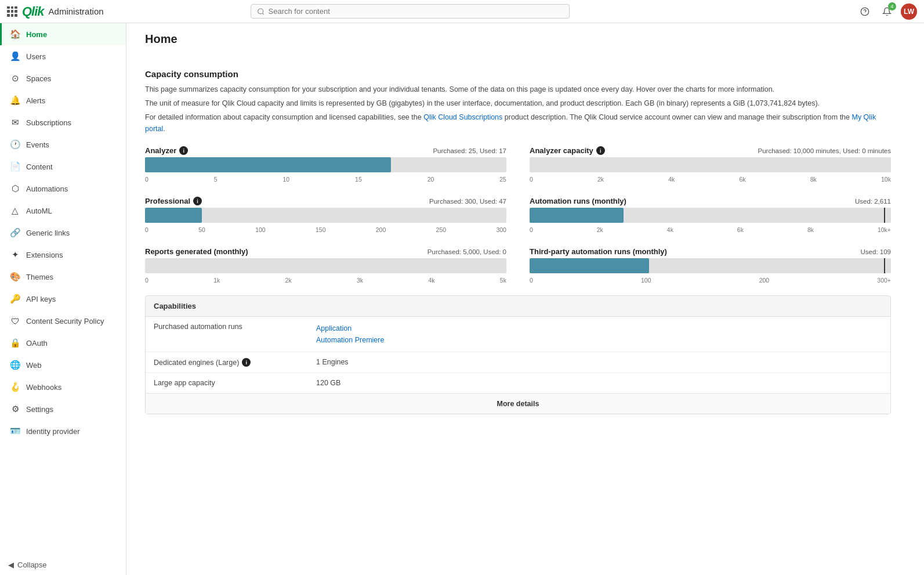 This screenshot has width=924, height=575. I want to click on sidebar-item-subscriptions: ✉ Subscriptions, so click(63, 122).